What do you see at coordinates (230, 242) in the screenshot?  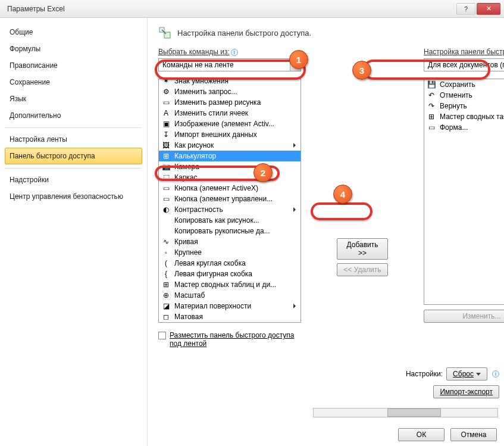 I see `list-item: ∿Кривая` at bounding box center [230, 242].